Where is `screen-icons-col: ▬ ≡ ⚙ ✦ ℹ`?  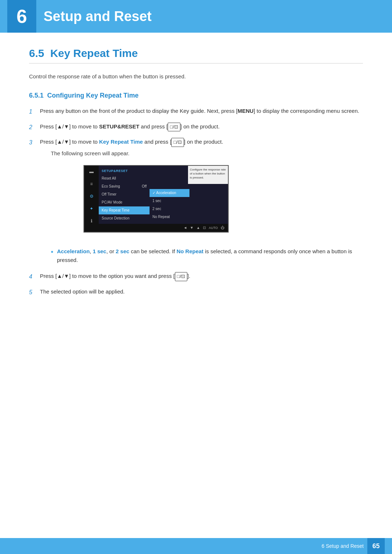
screen-icons-col: ▬ ≡ ⚙ ✦ ℹ is located at coordinates (91, 195).